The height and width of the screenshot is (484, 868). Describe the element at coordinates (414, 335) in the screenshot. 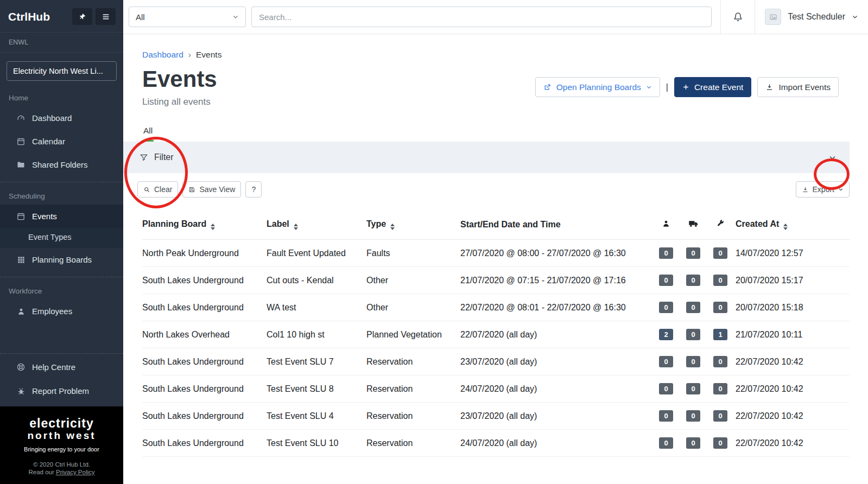

I see `cell-type: Planned Vegetation` at that location.